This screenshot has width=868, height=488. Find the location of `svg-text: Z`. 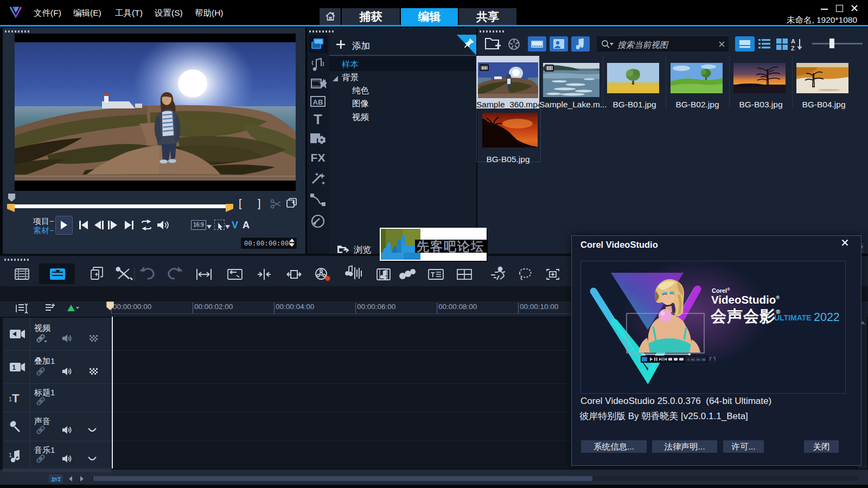

svg-text: Z is located at coordinates (793, 48).